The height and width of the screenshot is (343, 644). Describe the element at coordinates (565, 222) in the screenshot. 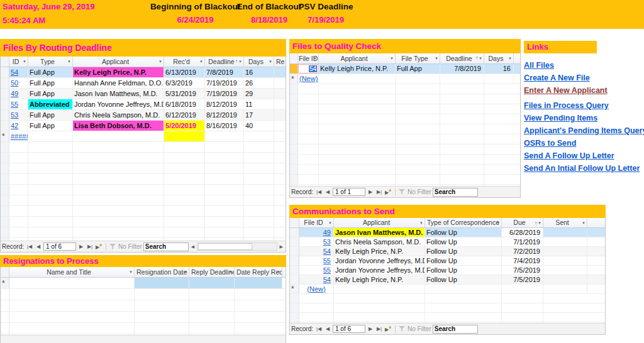

I see `column-header-sent: Sent▼` at that location.